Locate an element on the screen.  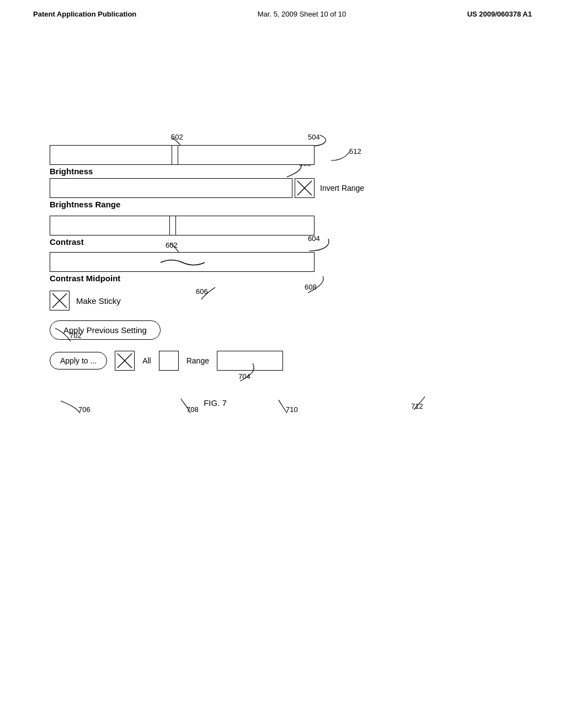
annot-608: 608 is located at coordinates (311, 287).